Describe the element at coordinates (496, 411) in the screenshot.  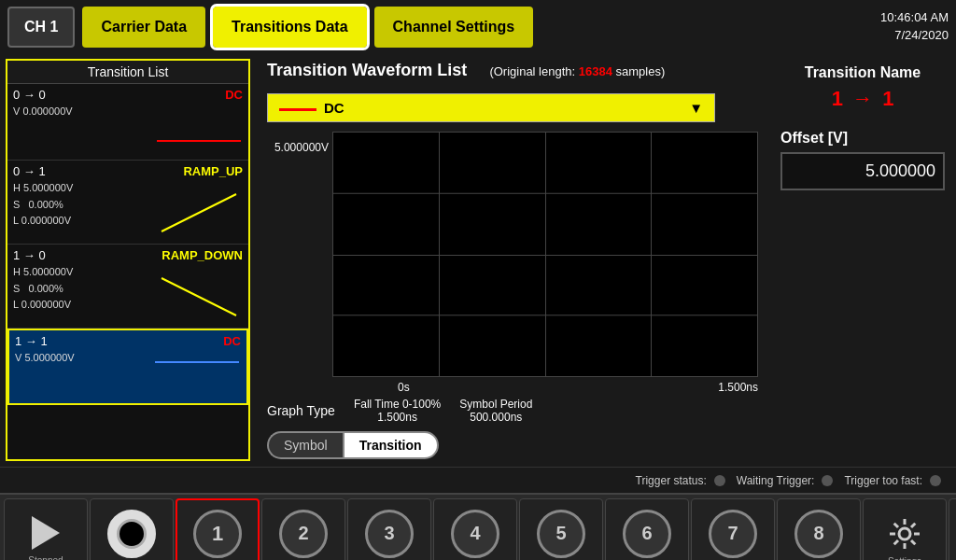
I see `graph-symbol-period: Symbol Period 500.000ns` at that location.